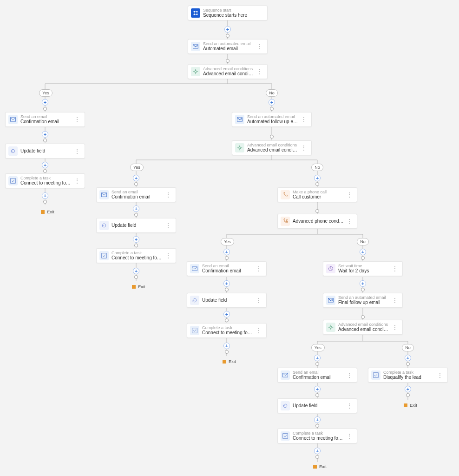 The image size is (459, 476). Describe the element at coordinates (272, 148) in the screenshot. I see `node-condition-2: Advanced email conditions Advanced email…` at that location.